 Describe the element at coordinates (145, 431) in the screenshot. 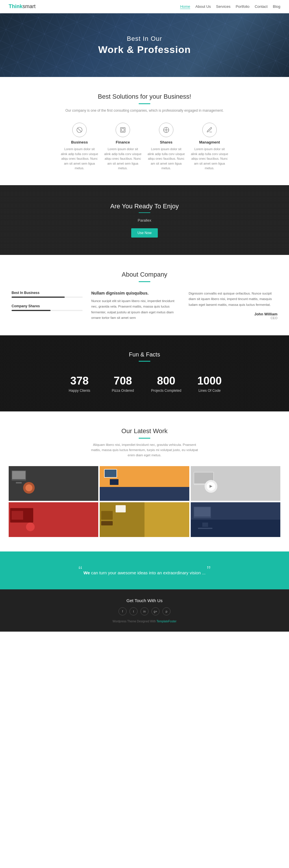

I see `work-title: Our Latest Work` at that location.